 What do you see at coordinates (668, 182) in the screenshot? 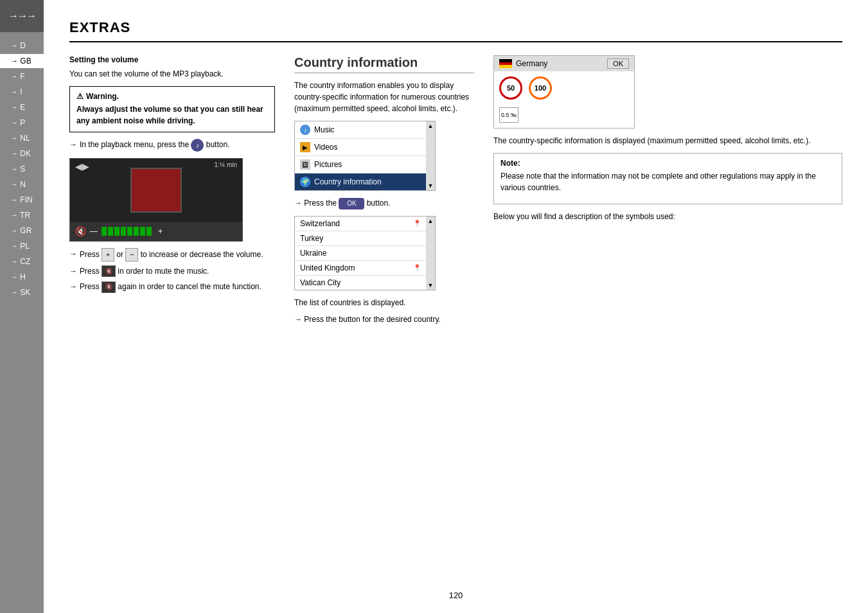
I see `note-text: Please note that the information may not…` at bounding box center [668, 182].